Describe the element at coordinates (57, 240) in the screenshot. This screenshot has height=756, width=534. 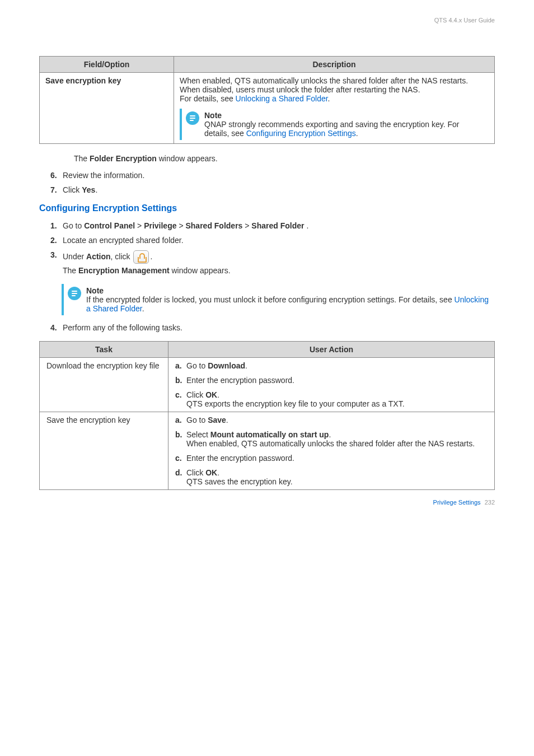
I see `step-number: 2.` at that location.